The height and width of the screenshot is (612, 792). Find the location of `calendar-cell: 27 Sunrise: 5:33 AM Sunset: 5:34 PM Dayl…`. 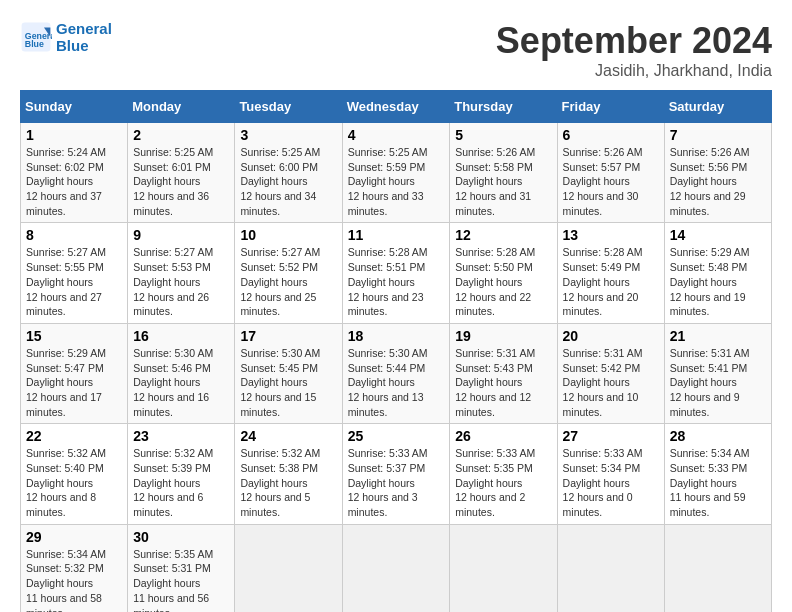

calendar-cell: 27 Sunrise: 5:33 AM Sunset: 5:34 PM Dayl… is located at coordinates (610, 474).